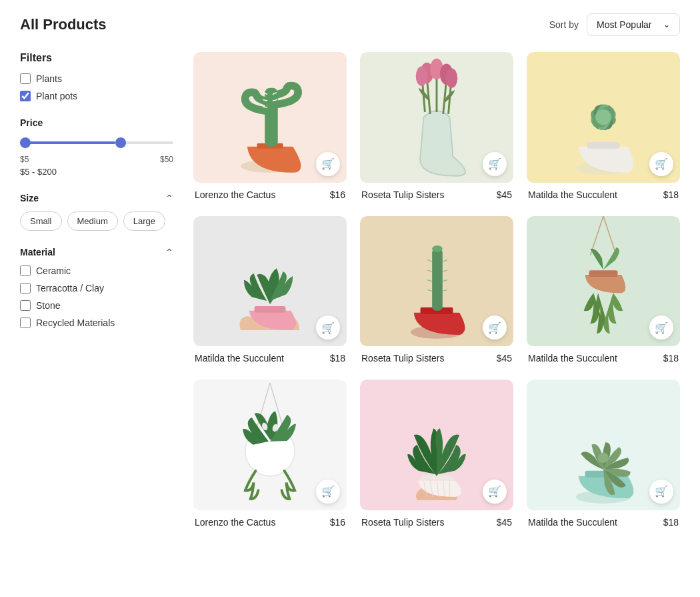 The image size is (700, 597). Describe the element at coordinates (328, 328) in the screenshot. I see `add-to-cart-button-4: 🛒` at that location.